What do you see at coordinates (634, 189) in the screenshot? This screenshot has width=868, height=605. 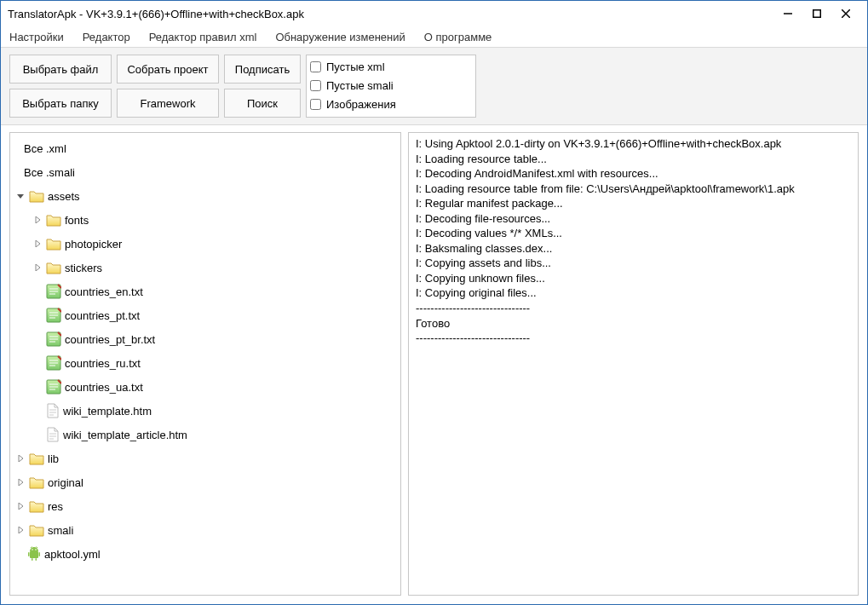 I see `log-line: I: Loading resource table from file: C:\…` at bounding box center [634, 189].